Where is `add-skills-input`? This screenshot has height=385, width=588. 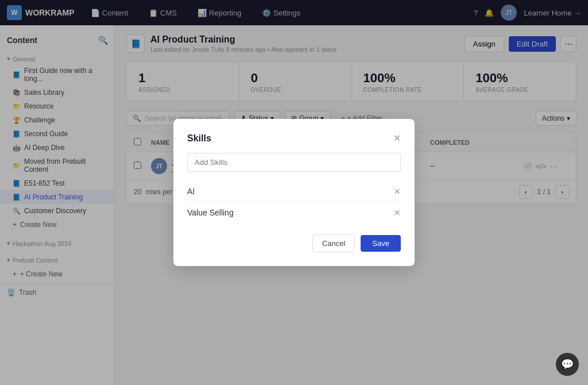
add-skills-input is located at coordinates (294, 162).